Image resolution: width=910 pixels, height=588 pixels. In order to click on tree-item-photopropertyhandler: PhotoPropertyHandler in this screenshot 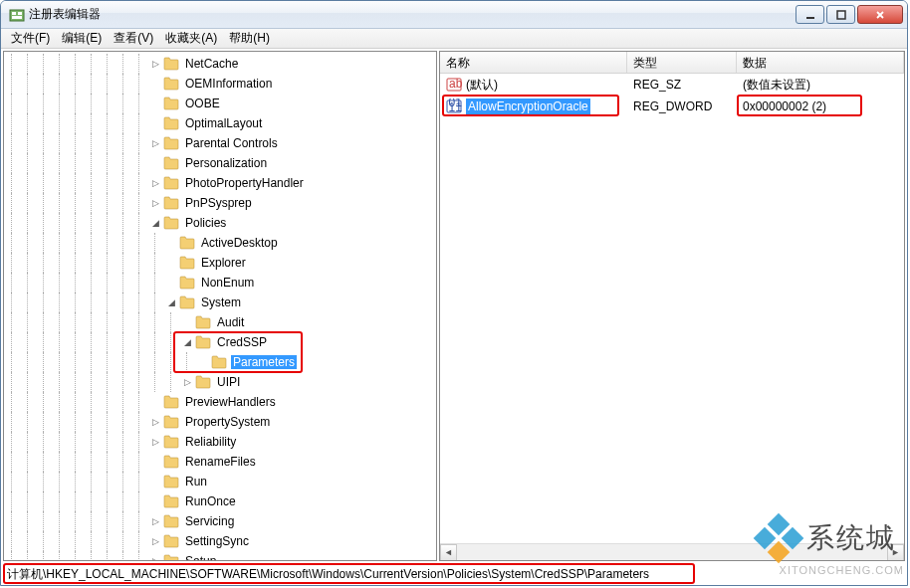, I will do `click(220, 183)`.